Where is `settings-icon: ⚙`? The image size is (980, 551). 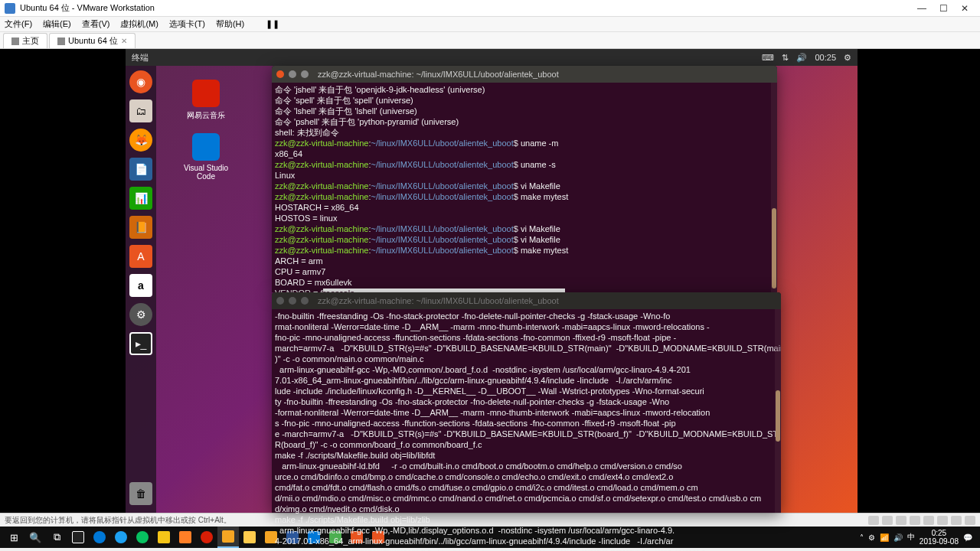 settings-icon: ⚙ is located at coordinates (141, 315).